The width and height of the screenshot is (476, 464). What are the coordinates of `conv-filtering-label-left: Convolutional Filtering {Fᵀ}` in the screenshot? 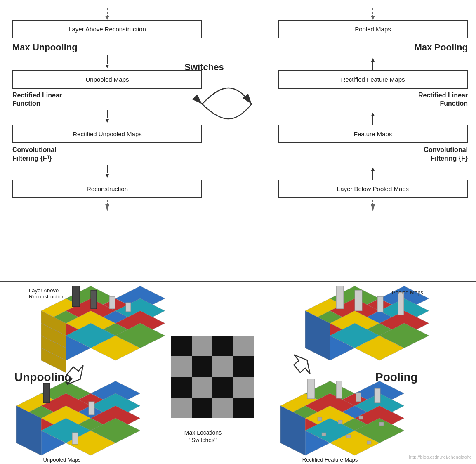 It's located at (107, 154).